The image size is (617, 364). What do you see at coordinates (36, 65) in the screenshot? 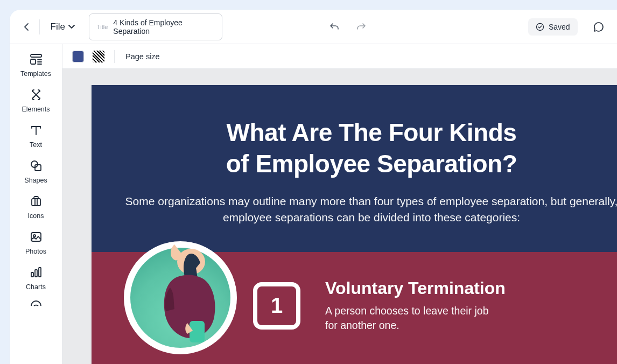
I see `sidebar-item-templates: Templates` at bounding box center [36, 65].